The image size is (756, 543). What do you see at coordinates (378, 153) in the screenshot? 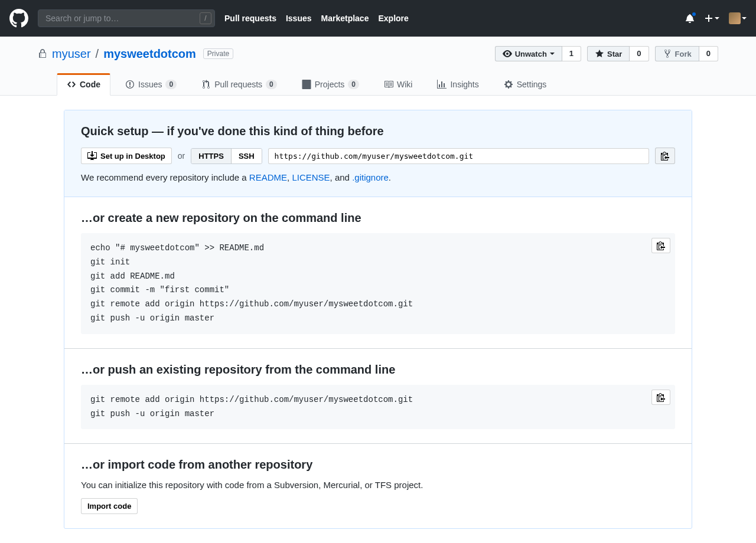
I see `quick-setup-section: Quick setup — if you've done this kind o…` at bounding box center [378, 153].